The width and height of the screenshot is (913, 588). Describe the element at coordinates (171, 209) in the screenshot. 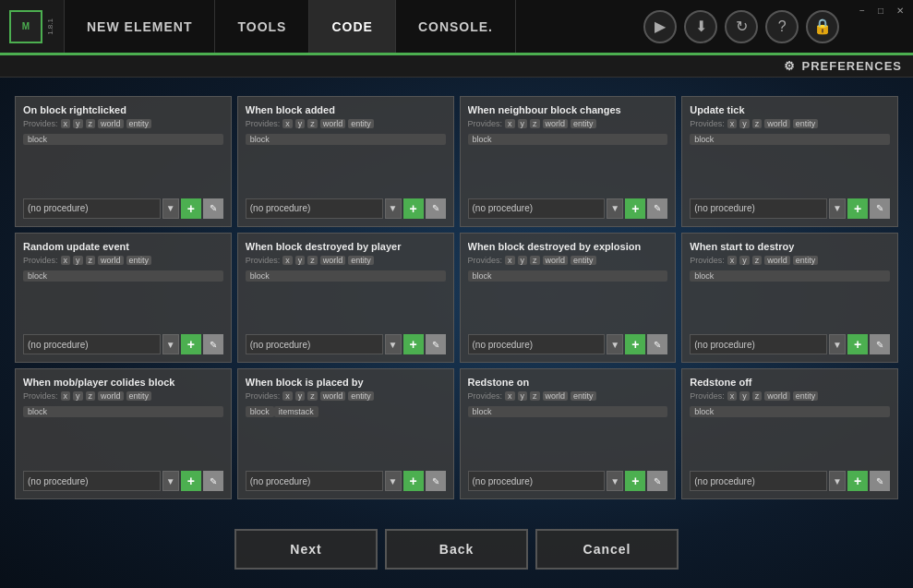

I see `dropdown-arrow-on-block-rightclicked: ▼` at that location.